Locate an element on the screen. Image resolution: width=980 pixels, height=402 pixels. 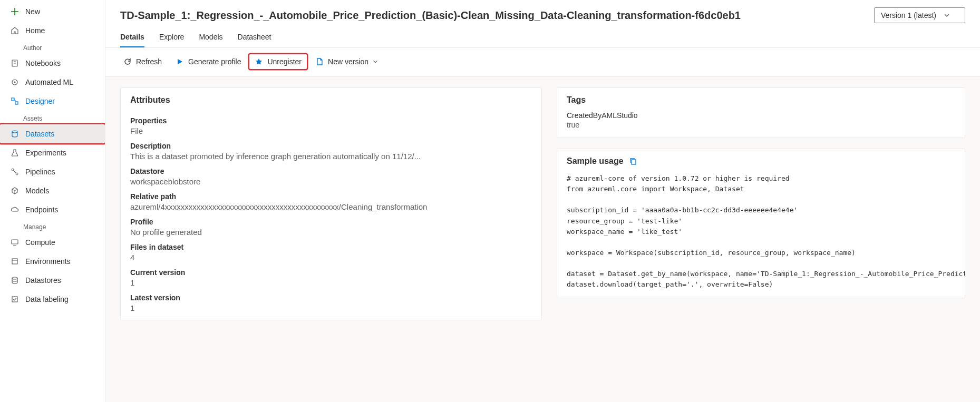
sidebar-item-compute: Compute is located at coordinates (53, 242).